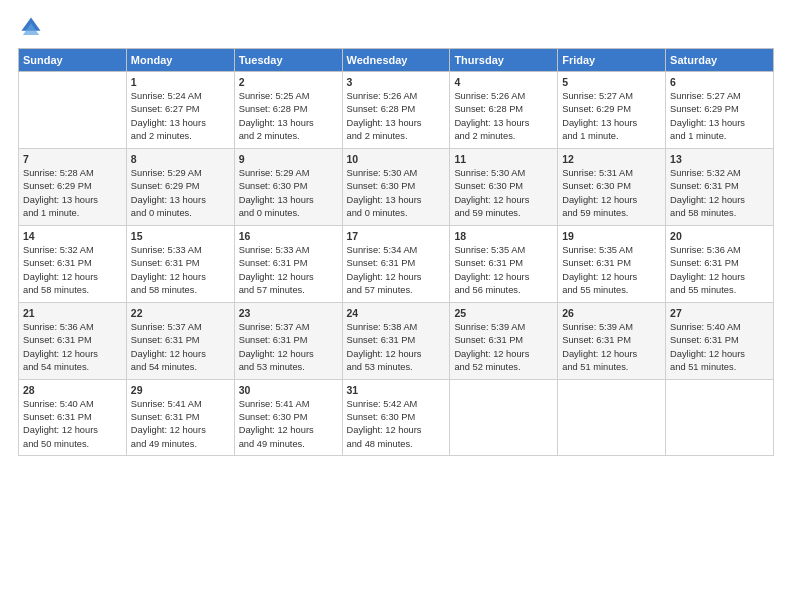 The height and width of the screenshot is (612, 792). I want to click on column-header-sunday: Sunday, so click(73, 60).